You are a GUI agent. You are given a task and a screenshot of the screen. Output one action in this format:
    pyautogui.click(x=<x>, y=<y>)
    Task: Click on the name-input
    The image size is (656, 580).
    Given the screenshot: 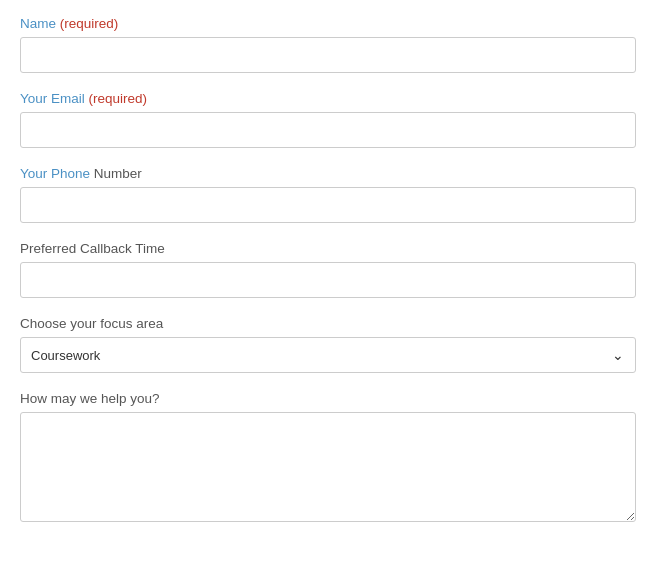 What is the action you would take?
    pyautogui.click(x=328, y=55)
    